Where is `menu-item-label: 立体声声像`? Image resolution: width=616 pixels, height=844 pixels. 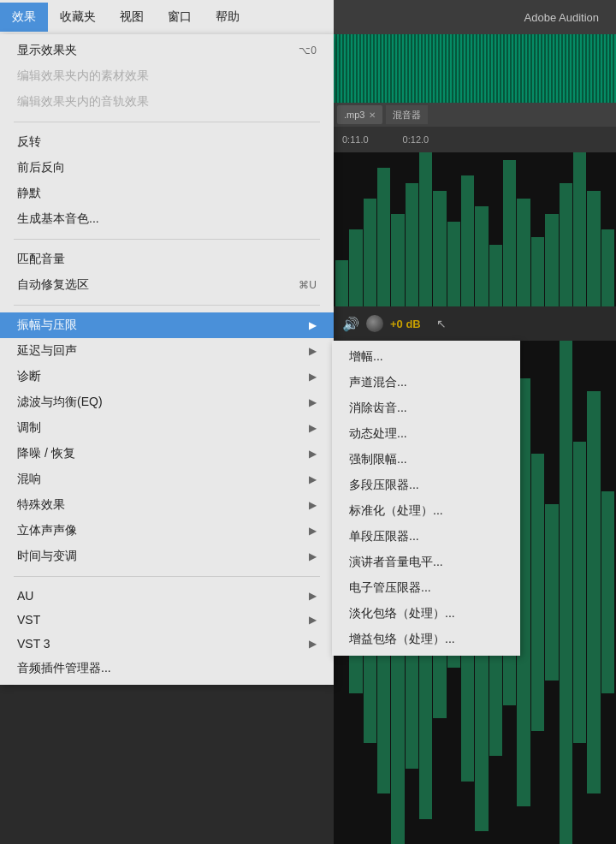 menu-item-label: 立体声声像 is located at coordinates (47, 531).